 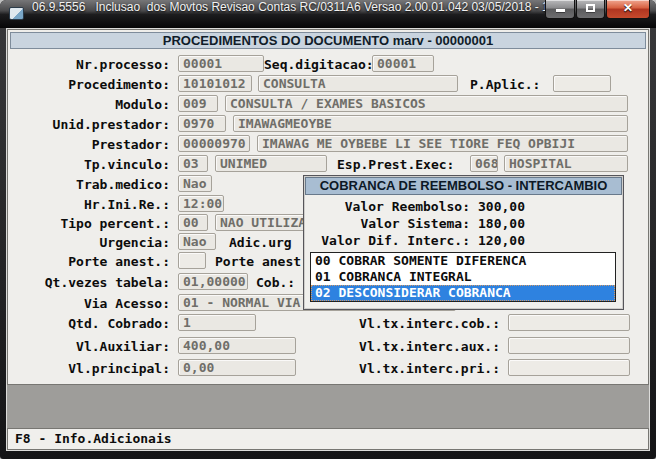 I want to click on page-title: PROCEDIMENTOS DO DOCUMENTO marv - 000000…, so click(x=328, y=40).